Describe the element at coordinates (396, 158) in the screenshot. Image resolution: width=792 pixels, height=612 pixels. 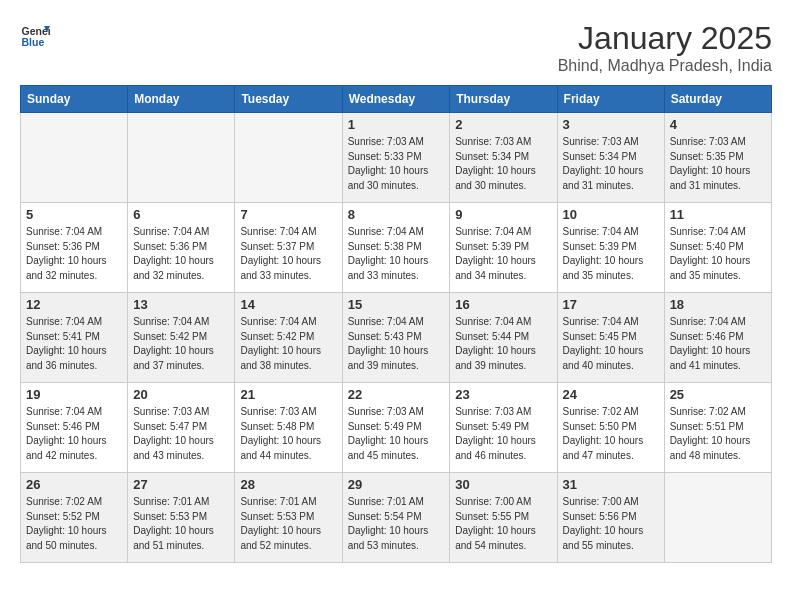
I see `calendar-week-row: 1Sunrise: 7:03 AMSunset: 5:33 PMDaylight…` at that location.